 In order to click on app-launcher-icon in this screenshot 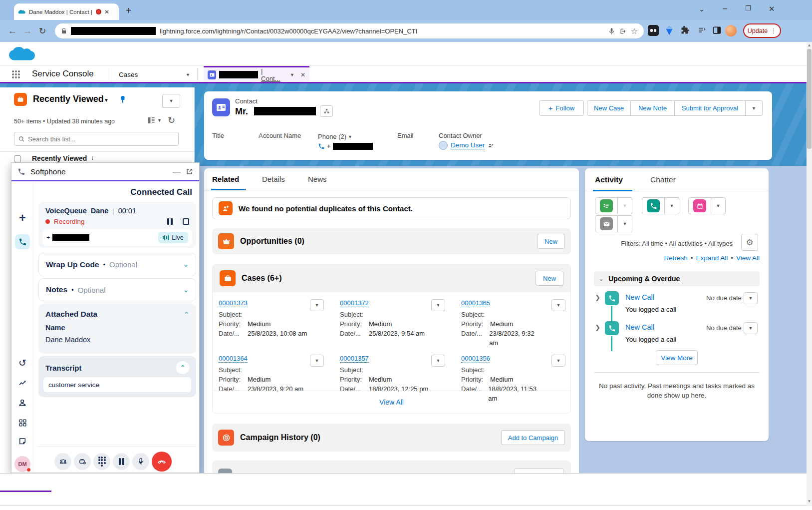, I will do `click(16, 75)`.